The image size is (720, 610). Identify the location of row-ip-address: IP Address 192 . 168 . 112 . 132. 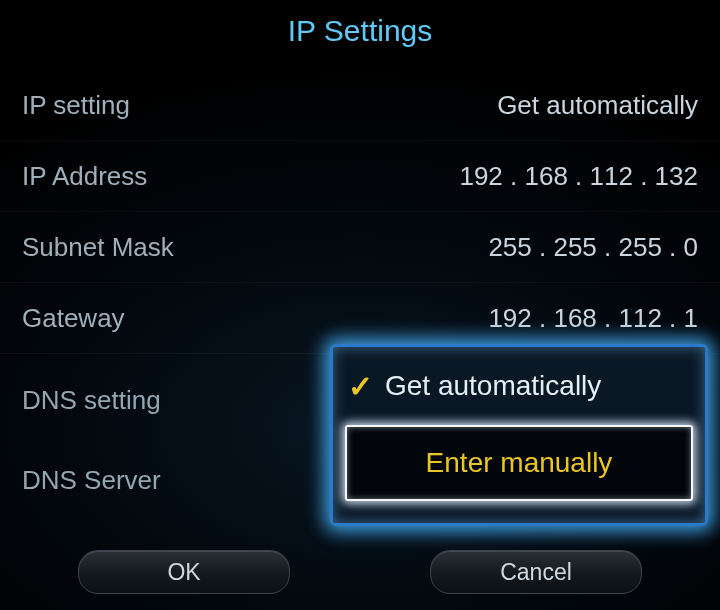
(360, 176).